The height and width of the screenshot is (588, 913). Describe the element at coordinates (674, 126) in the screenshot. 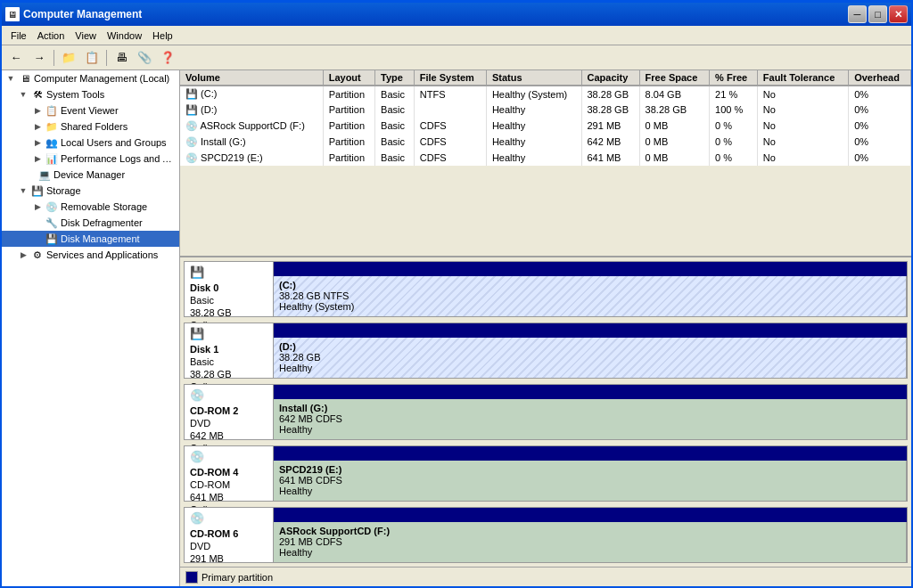

I see `cell-freespace: 0 MB` at that location.